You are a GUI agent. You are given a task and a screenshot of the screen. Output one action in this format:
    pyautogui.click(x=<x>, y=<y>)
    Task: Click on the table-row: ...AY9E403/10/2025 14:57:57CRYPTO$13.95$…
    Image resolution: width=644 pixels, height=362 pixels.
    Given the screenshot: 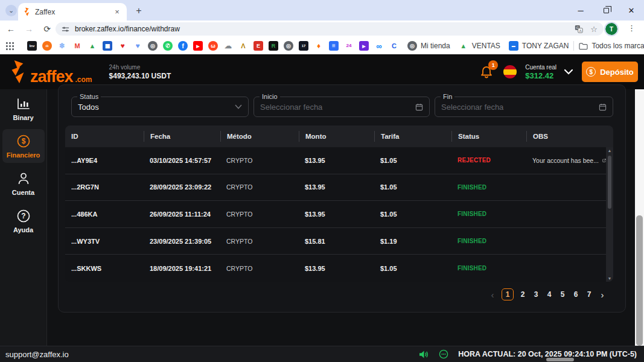 What is the action you would take?
    pyautogui.click(x=336, y=160)
    